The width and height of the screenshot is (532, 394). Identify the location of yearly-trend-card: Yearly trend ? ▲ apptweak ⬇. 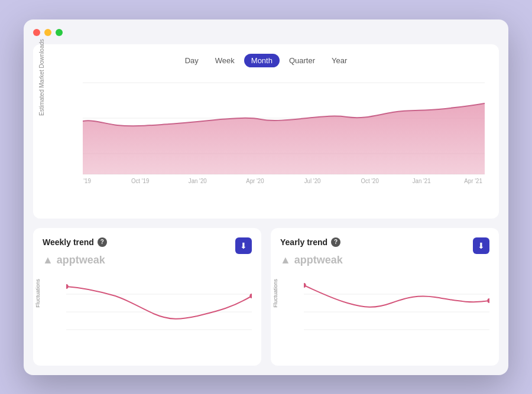
(385, 297).